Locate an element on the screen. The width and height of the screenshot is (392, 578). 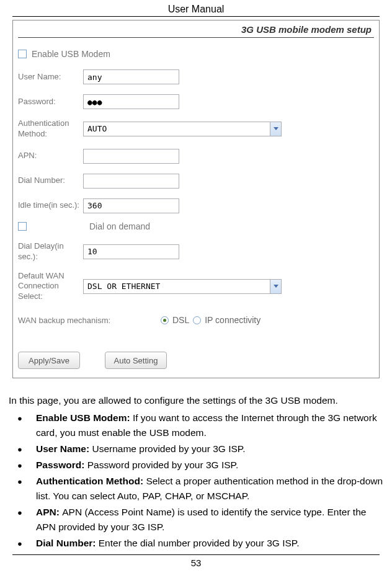
wan-backup-radio-group: DSL IP connectivity is located at coordinates (211, 320).